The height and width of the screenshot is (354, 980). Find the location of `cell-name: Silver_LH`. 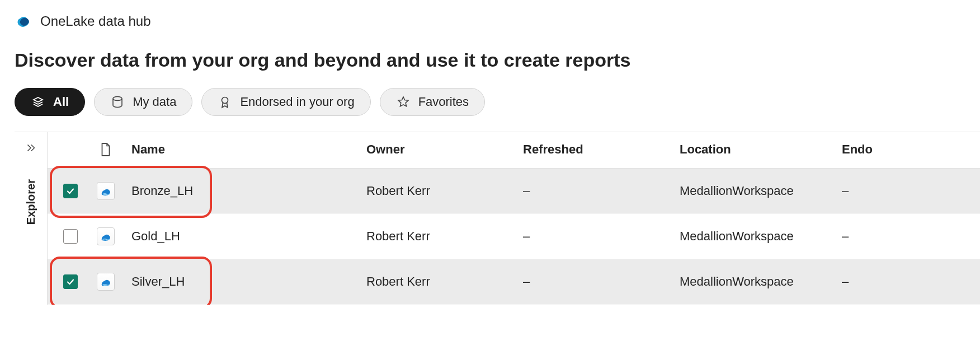

cell-name: Silver_LH is located at coordinates (243, 282).